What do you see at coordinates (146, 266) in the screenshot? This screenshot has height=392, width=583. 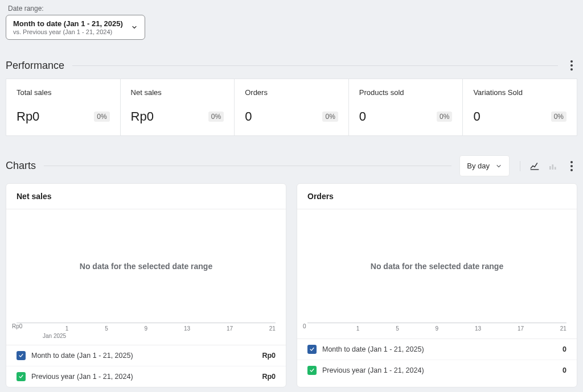 I see `chart-body: No data for the selected date rangeRp0` at bounding box center [146, 266].